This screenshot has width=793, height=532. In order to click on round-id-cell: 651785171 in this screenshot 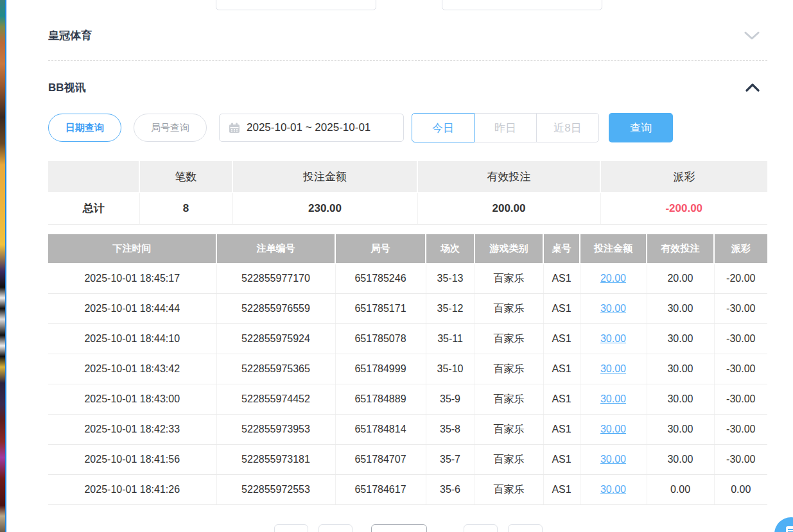, I will do `click(380, 309)`.